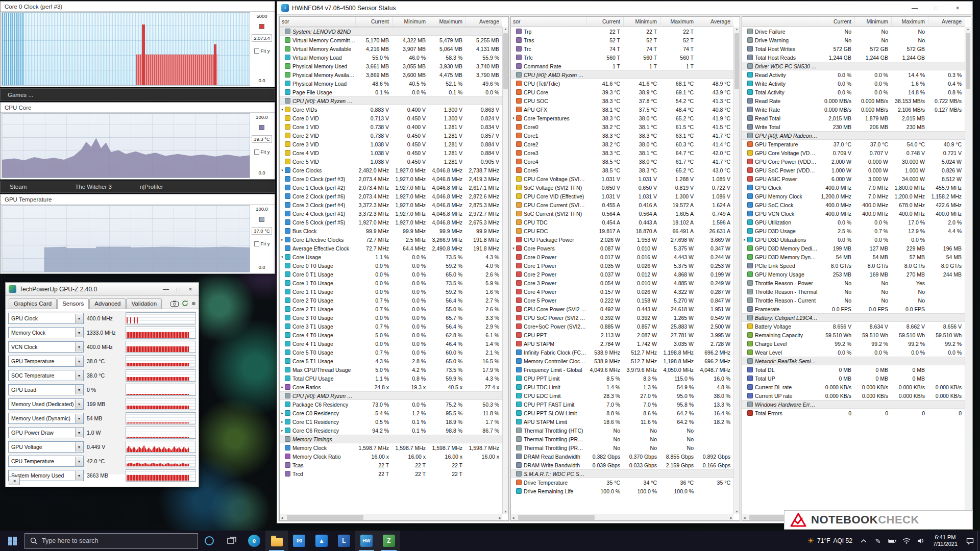 The height and width of the screenshot is (551, 980). What do you see at coordinates (622, 404) in the screenshot?
I see `sensor-row: CPU PPT FAST Limit7.0 %7.0 %95.8 %13.3 %` at bounding box center [622, 404].